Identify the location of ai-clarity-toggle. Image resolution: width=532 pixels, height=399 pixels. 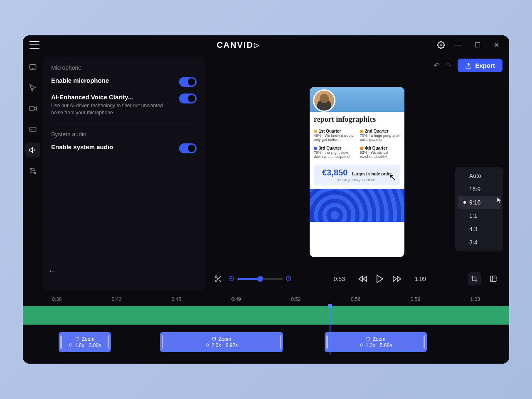
(188, 99).